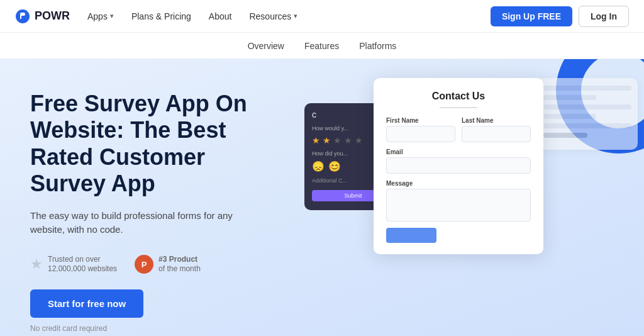  Describe the element at coordinates (531, 16) in the screenshot. I see `signup-button: Sign Up FREE` at that location.